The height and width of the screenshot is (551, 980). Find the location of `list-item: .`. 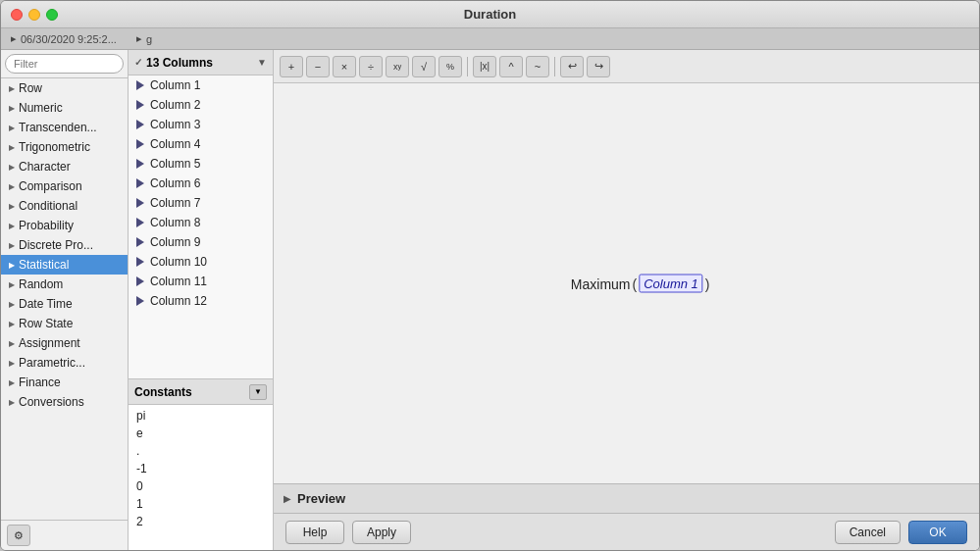

list-item: . is located at coordinates (200, 451).